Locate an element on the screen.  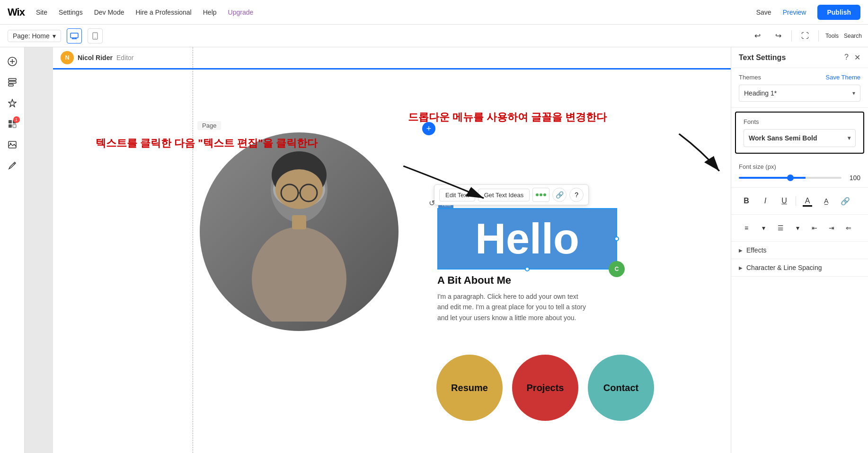
fonts-section: Fonts Work Sans Semi Bold ▾ is located at coordinates (800, 132).